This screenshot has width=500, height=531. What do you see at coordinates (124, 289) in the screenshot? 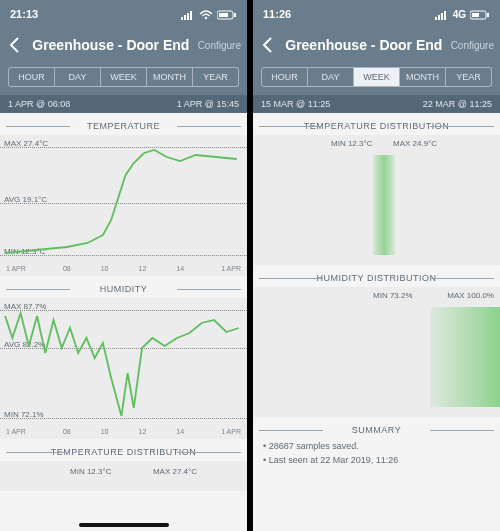
I see `humidity-title: HUMIDITY` at bounding box center [124, 289].